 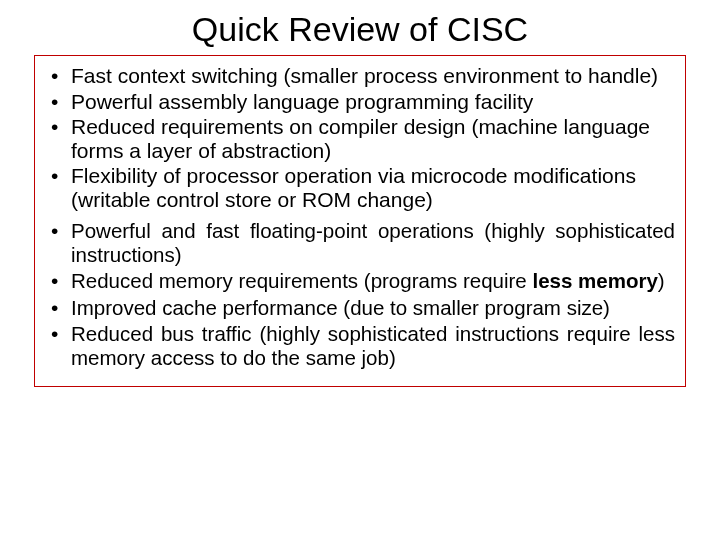 What do you see at coordinates (360, 242) in the screenshot?
I see `list-item: Powerful and fast floating-point operati…` at bounding box center [360, 242].